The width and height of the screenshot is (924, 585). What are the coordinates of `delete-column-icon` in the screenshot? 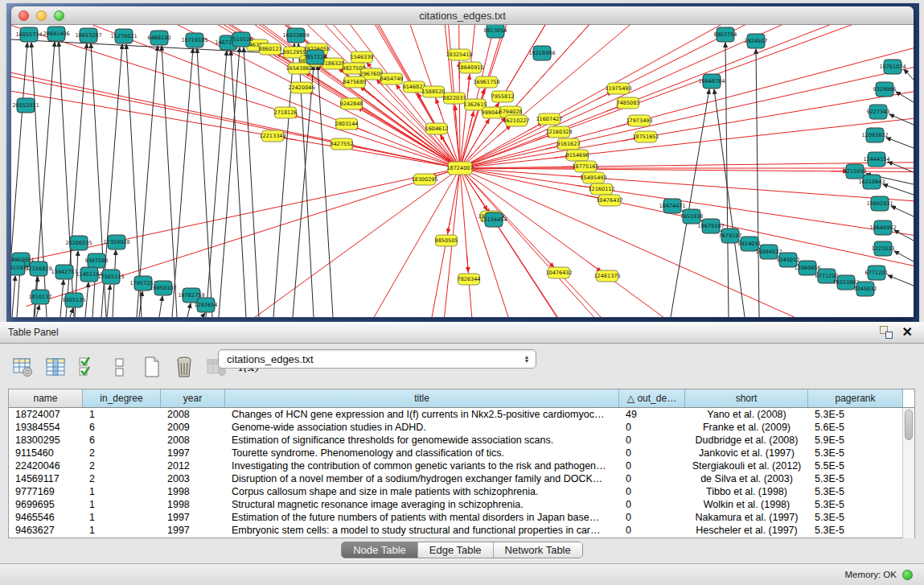 It's located at (184, 367).